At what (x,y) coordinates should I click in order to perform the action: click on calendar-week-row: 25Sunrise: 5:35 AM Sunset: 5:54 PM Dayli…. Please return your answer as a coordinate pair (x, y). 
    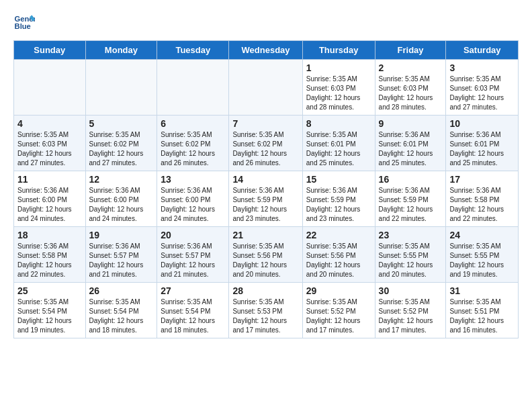
    Looking at the image, I should click on (266, 310).